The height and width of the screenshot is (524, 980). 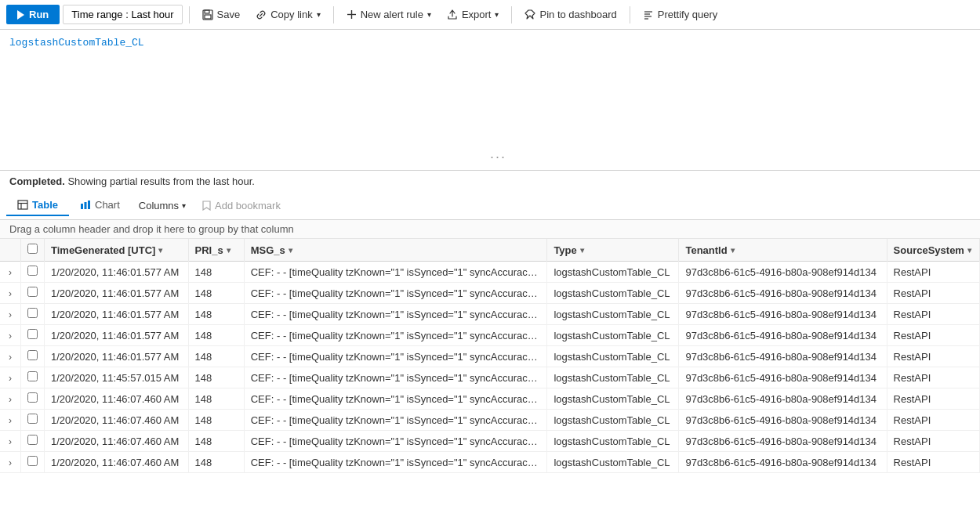 What do you see at coordinates (933, 442) in the screenshot?
I see `row-source-8: RestAPI` at bounding box center [933, 442].